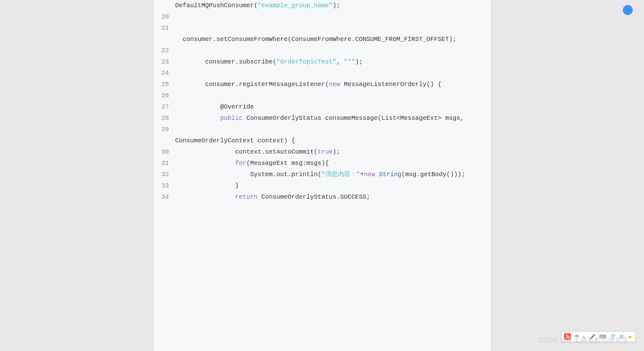  Describe the element at coordinates (330, 175) in the screenshot. I see `code-content: System.out.println("消息内容："+new String(ms…` at that location.